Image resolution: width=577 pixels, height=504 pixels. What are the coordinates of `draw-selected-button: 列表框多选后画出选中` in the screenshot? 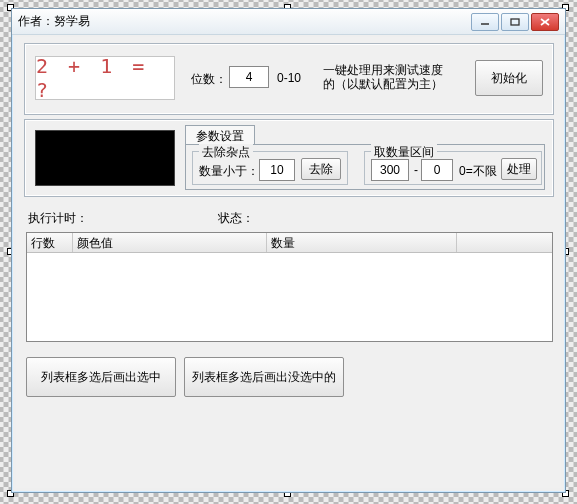 It's located at (101, 377).